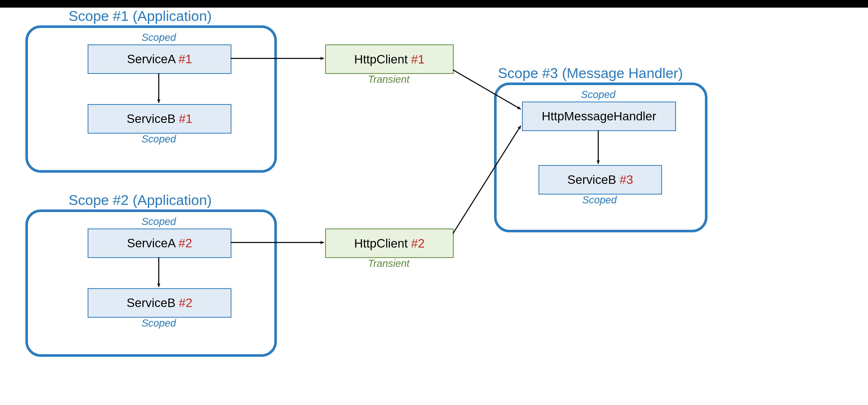 Image resolution: width=868 pixels, height=405 pixels. What do you see at coordinates (185, 243) in the screenshot?
I see `serviceA2-idx: #2` at bounding box center [185, 243].